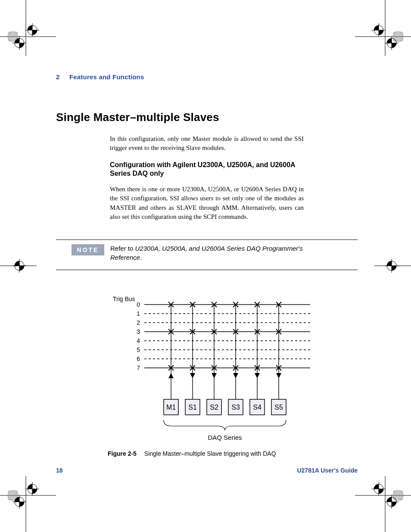  What do you see at coordinates (214, 408) in the screenshot?
I see `svg-text: S2` at bounding box center [214, 408].